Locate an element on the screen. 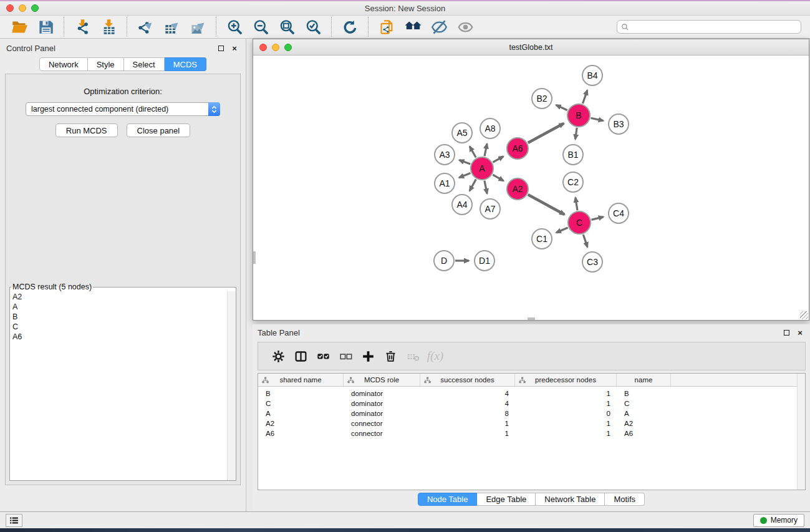 This screenshot has height=532, width=810. edge-A-A6 is located at coordinates (498, 160).